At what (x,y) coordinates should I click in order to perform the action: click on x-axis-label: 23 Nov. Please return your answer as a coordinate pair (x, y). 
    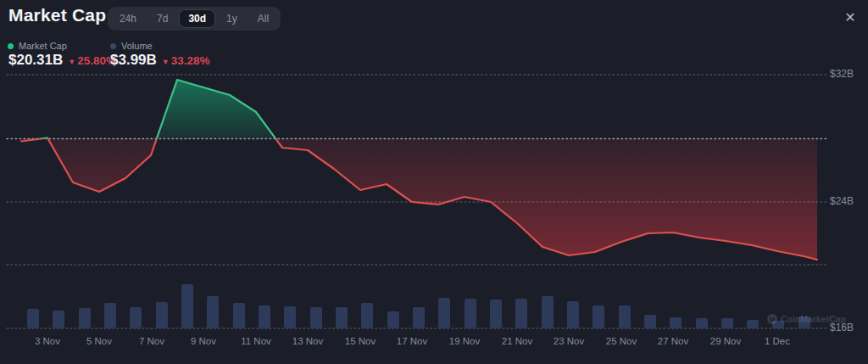
    Looking at the image, I should click on (569, 341).